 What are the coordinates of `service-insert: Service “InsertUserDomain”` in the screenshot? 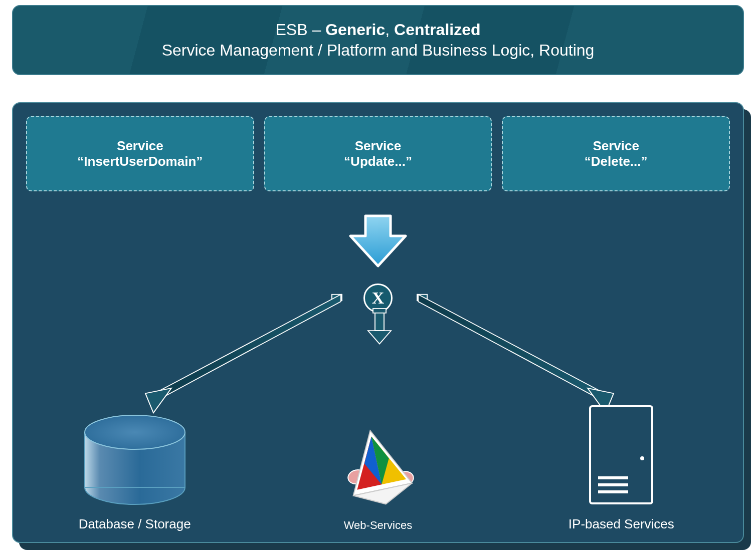 It's located at (140, 154).